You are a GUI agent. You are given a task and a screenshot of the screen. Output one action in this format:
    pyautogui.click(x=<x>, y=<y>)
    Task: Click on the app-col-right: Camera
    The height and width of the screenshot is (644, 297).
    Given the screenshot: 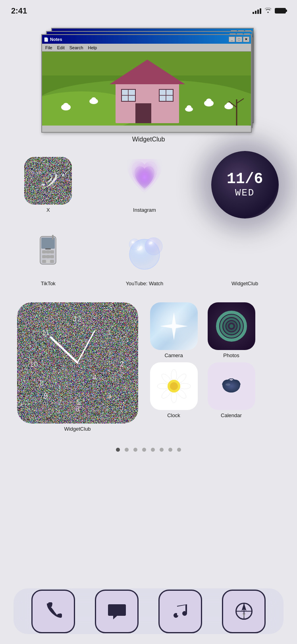 What is the action you would take?
    pyautogui.click(x=202, y=360)
    